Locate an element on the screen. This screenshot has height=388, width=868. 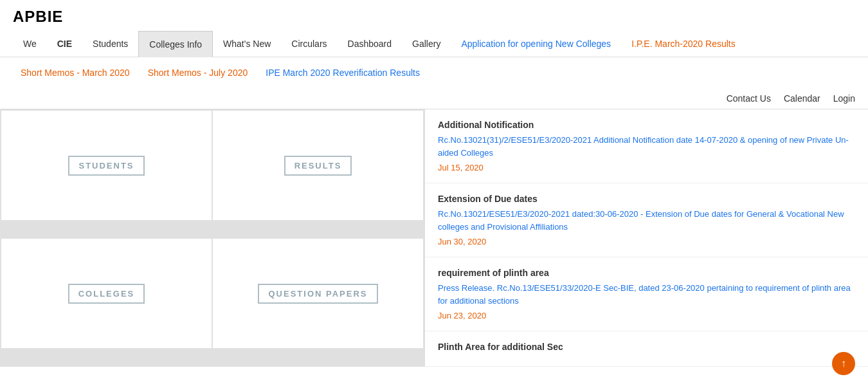
grid-card-label-colleges: COLLEGES is located at coordinates (107, 293).